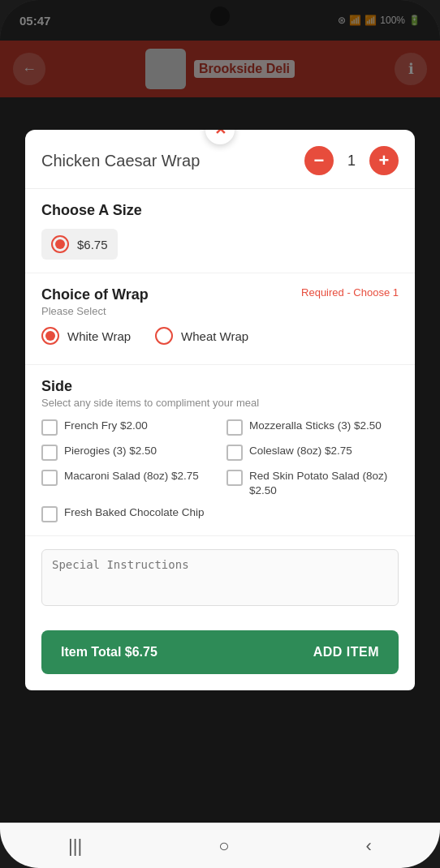 Image resolution: width=440 pixels, height=868 pixels. Describe the element at coordinates (93, 245) in the screenshot. I see `size-price: $6.75` at that location.